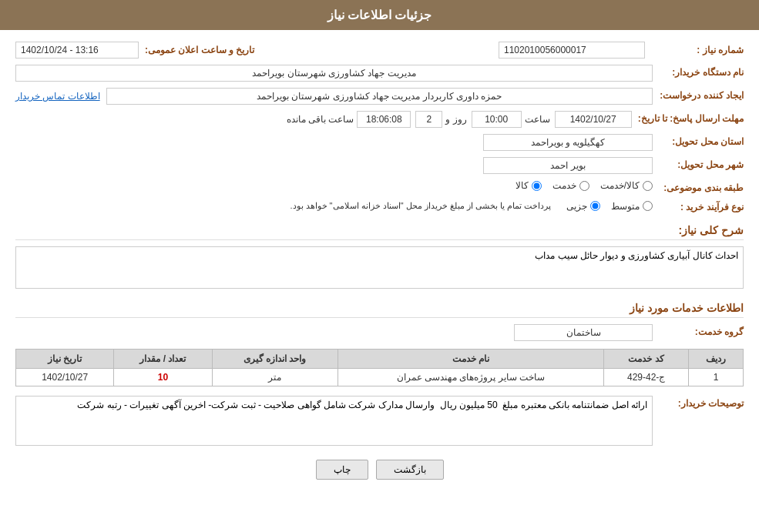 The width and height of the screenshot is (759, 532). I want to click on radio-kala-label: کالا, so click(522, 186).